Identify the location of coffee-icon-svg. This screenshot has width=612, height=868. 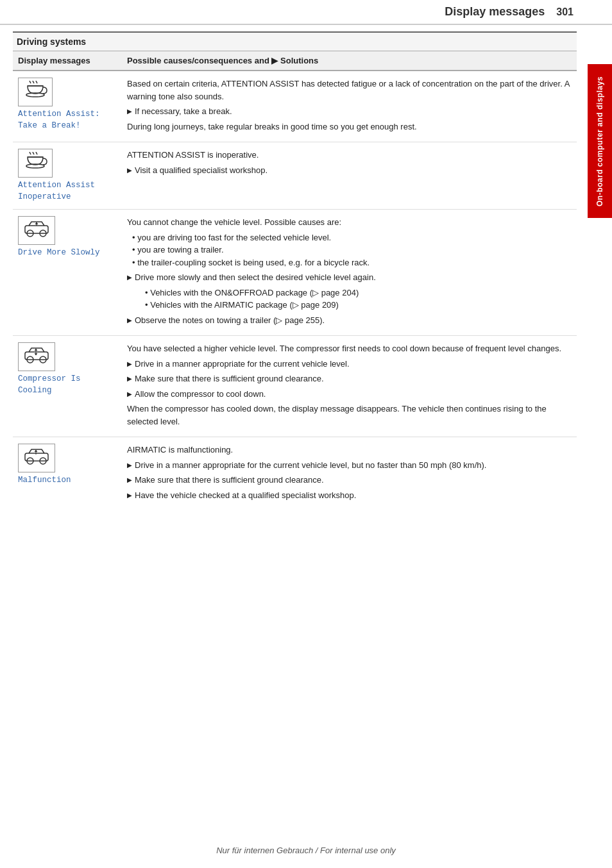
(35, 90).